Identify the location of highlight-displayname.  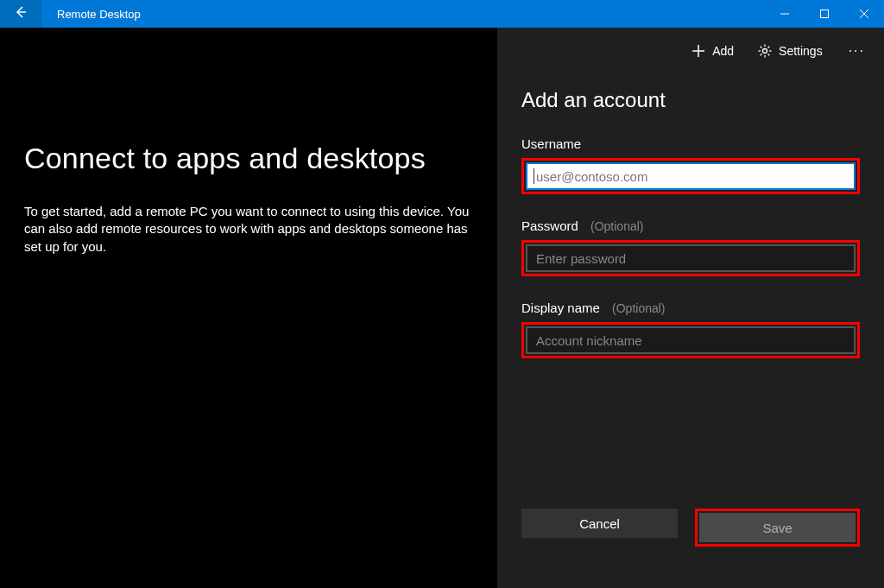
(691, 340).